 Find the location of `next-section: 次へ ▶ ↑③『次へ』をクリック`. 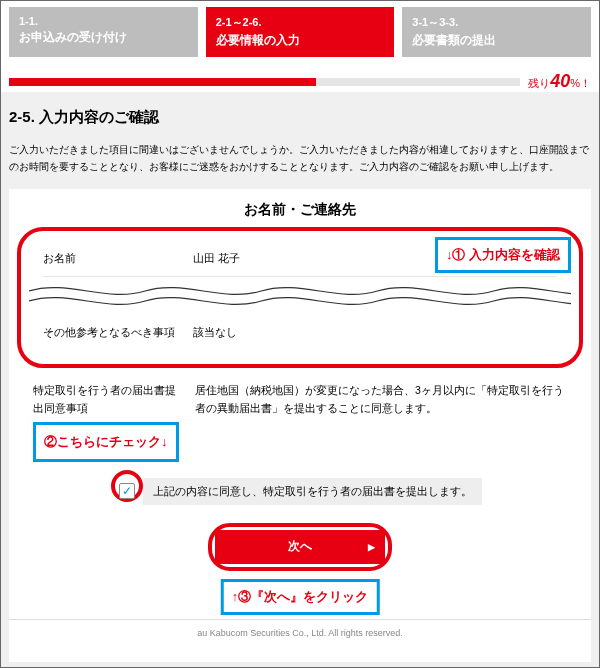

next-section: 次へ ▶ ↑③『次へ』をクリック is located at coordinates (300, 547).